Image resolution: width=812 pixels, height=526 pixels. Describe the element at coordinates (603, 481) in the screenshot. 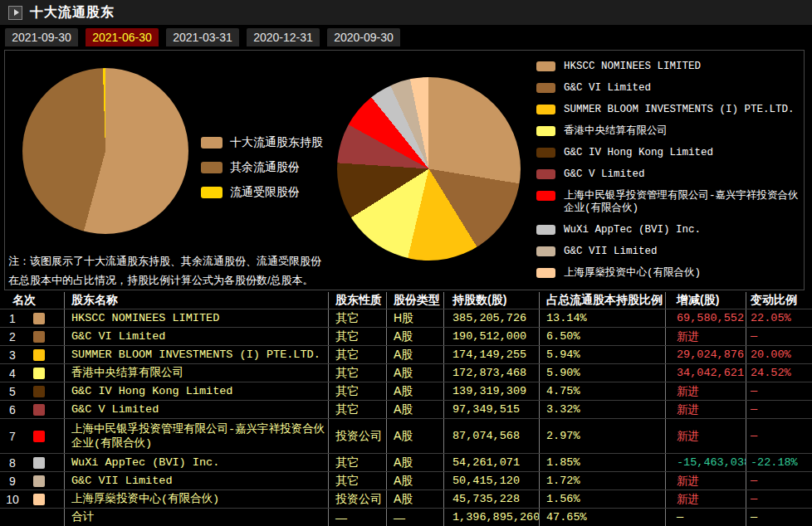

I see `pct-cell: 1.72%` at that location.